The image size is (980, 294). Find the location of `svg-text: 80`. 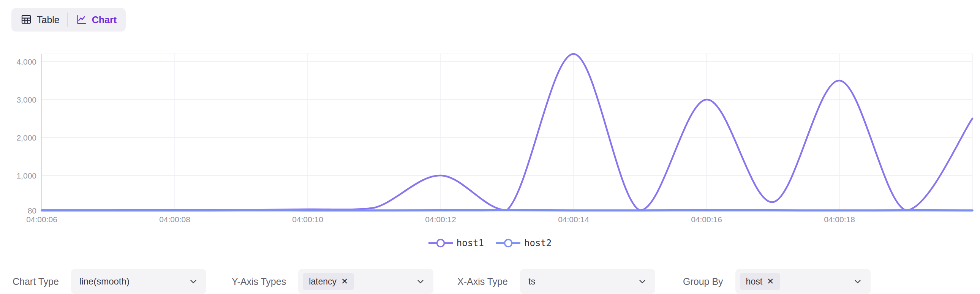

svg-text: 80 is located at coordinates (32, 211).